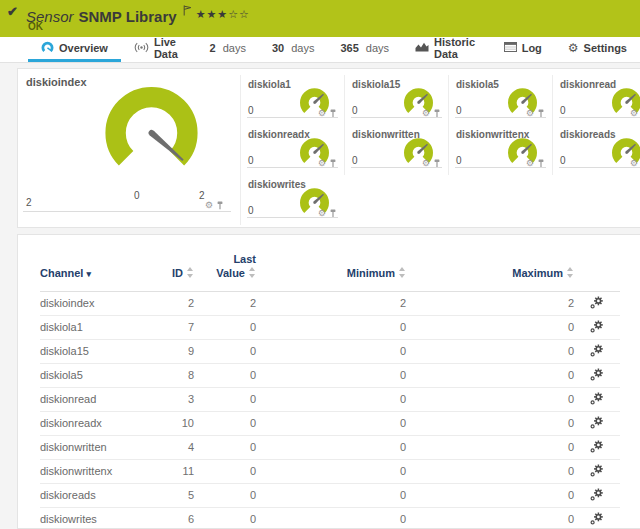 This screenshot has width=640, height=529. Describe the element at coordinates (596, 100) in the screenshot. I see `gauge-cell: diskionread 0 ⚙` at that location.